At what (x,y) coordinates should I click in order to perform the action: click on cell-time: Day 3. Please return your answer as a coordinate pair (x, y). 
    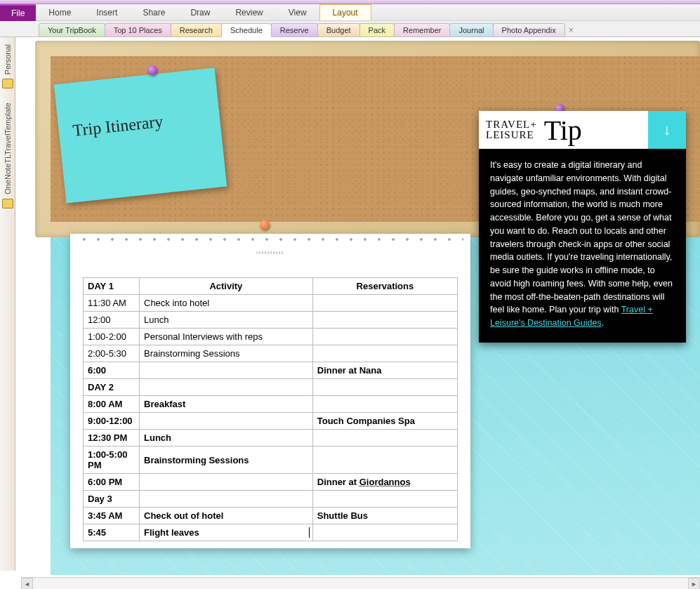
    Looking at the image, I should click on (112, 499).